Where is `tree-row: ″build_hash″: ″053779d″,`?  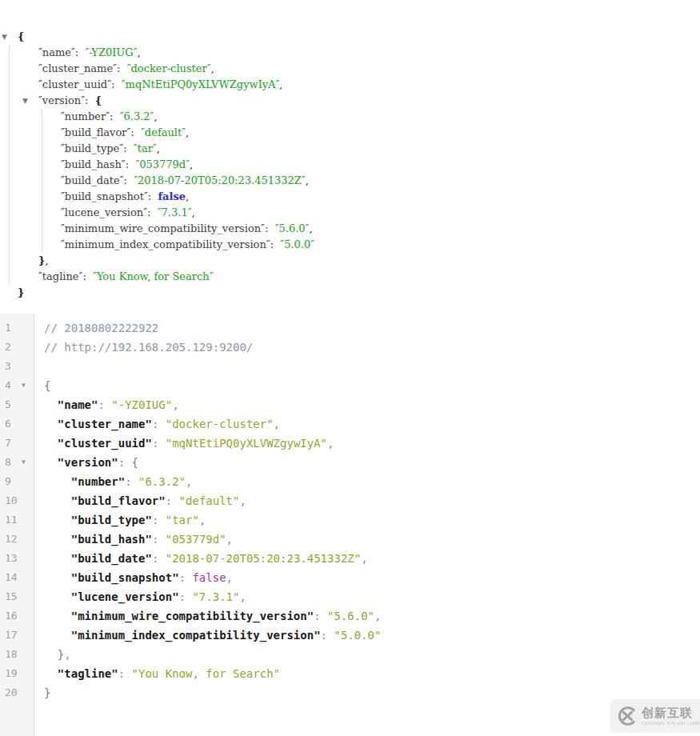
tree-row: ″build_hash″: ″053779d″, is located at coordinates (350, 165).